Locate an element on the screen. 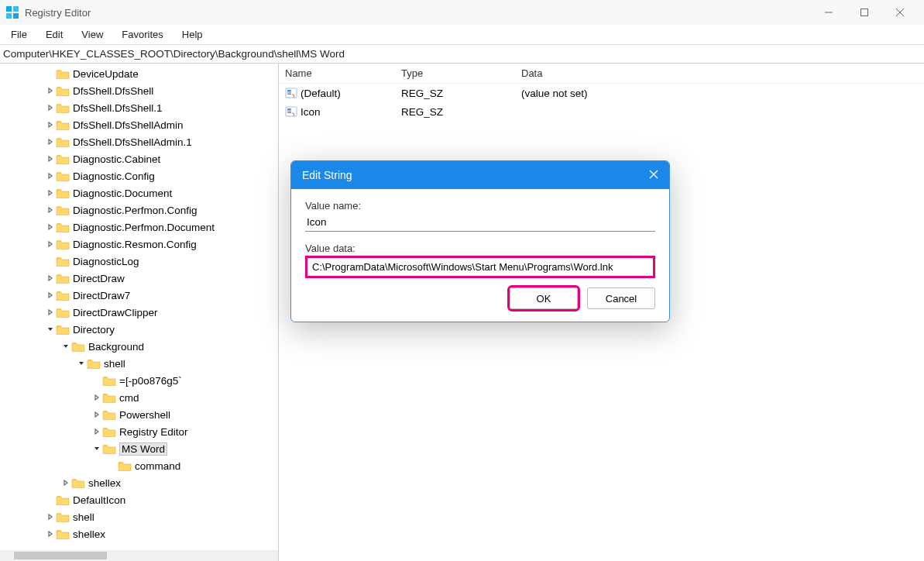 This screenshot has height=561, width=924. tree-item-label: Diagnostic.Perfmon.Config is located at coordinates (135, 211).